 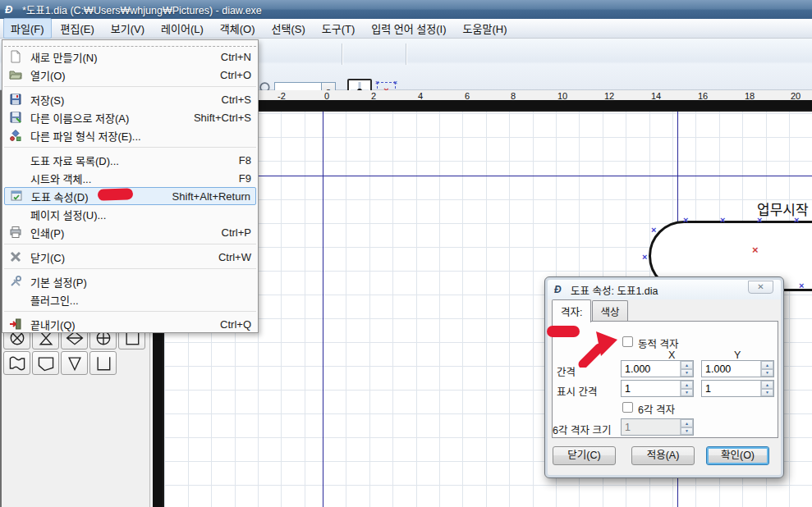 What do you see at coordinates (130, 99) in the screenshot?
I see `menu-item-save: 저장(S)Ctrl+S` at bounding box center [130, 99].